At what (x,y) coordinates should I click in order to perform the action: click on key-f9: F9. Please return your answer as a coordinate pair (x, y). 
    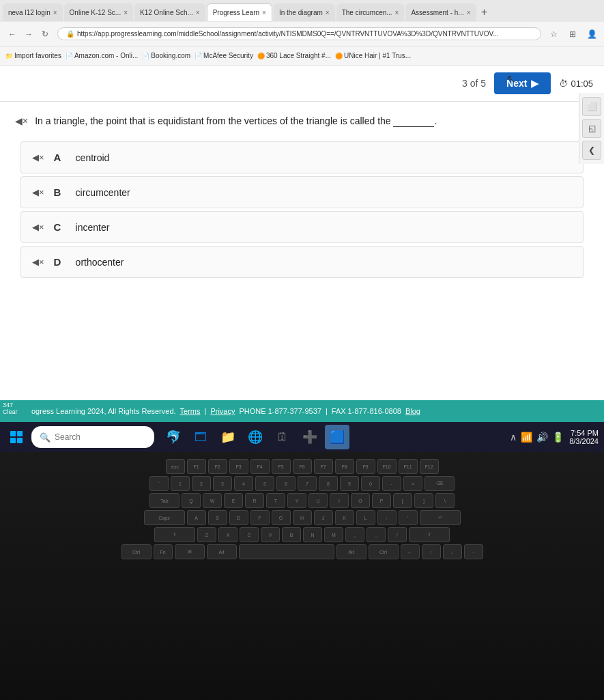
    Looking at the image, I should click on (366, 466).